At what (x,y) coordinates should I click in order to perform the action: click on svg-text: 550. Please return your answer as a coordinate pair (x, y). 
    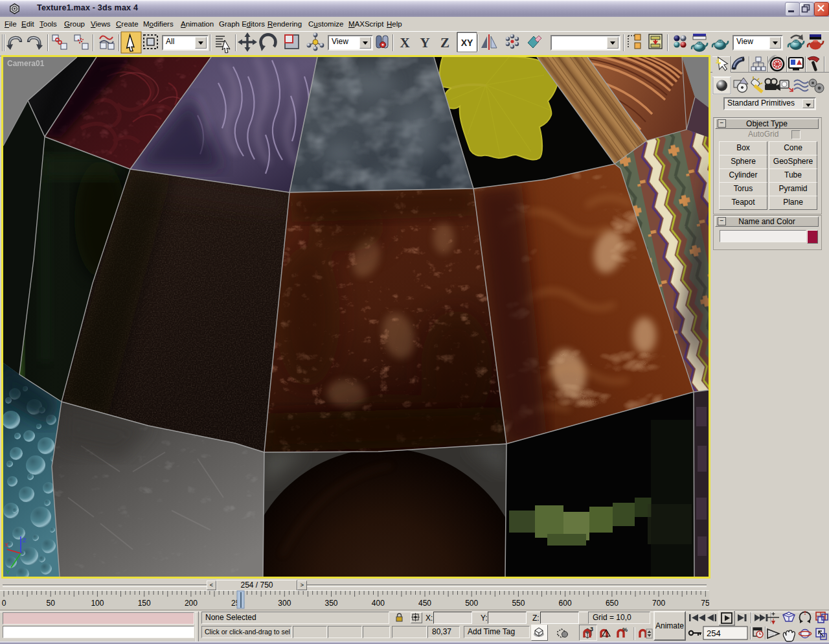
    Looking at the image, I should click on (518, 603).